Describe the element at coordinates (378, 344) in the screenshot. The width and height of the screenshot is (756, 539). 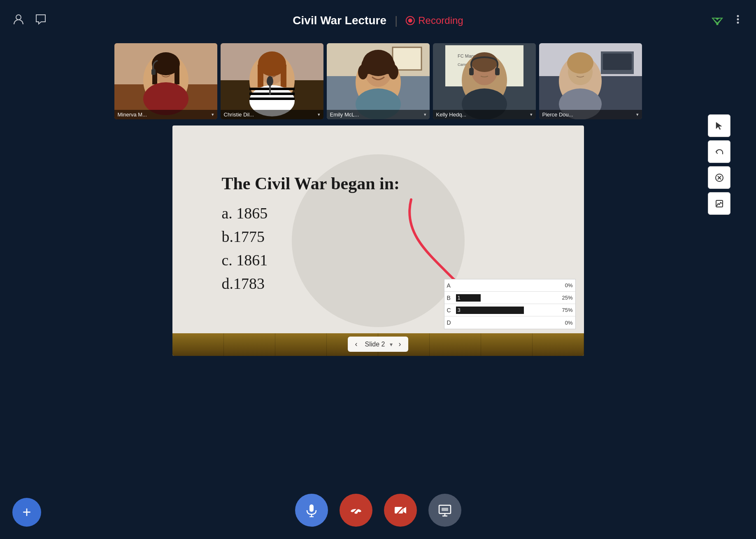
I see `slide-navigation: ‹ Slide 2 ▾ ›` at that location.